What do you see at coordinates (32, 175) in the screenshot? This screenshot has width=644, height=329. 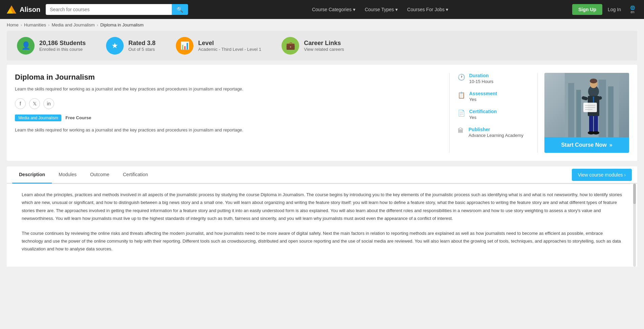 I see `tab-description: Description` at bounding box center [32, 175].